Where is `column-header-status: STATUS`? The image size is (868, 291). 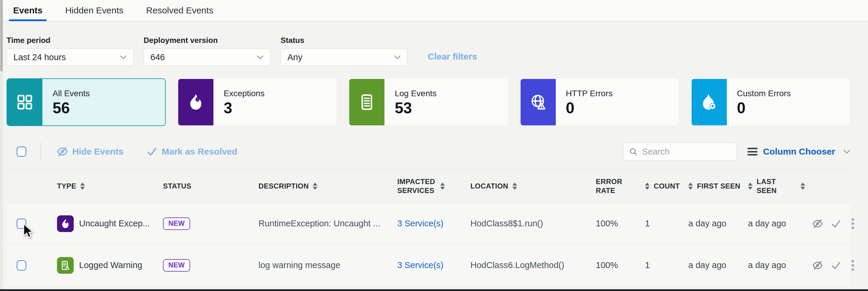
column-header-status: STATUS is located at coordinates (204, 186).